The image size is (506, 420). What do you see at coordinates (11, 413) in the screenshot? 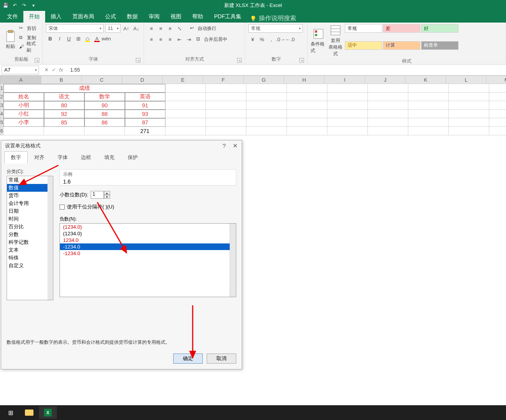
I see `start-button: ⊞` at bounding box center [11, 413].